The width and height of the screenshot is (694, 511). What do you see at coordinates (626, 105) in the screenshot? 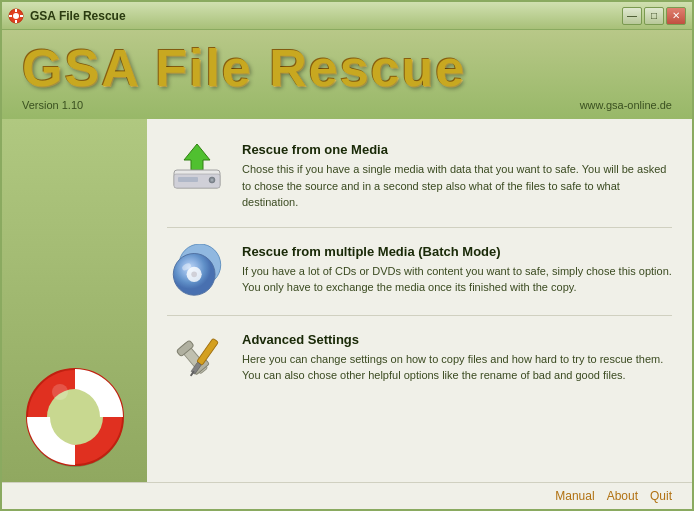
I see `website-label: www.gsa-online.de` at bounding box center [626, 105].